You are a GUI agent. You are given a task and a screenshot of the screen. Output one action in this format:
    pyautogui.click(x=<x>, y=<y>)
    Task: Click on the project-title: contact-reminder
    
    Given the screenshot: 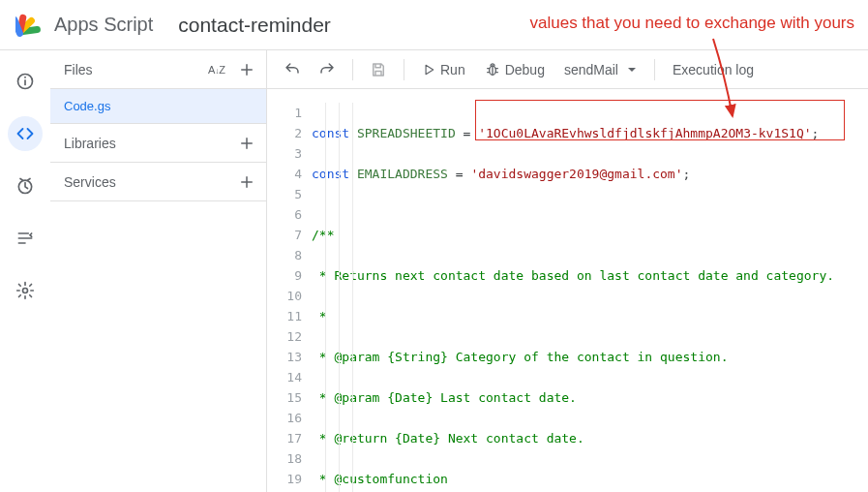 What is the action you would take?
    pyautogui.click(x=254, y=25)
    